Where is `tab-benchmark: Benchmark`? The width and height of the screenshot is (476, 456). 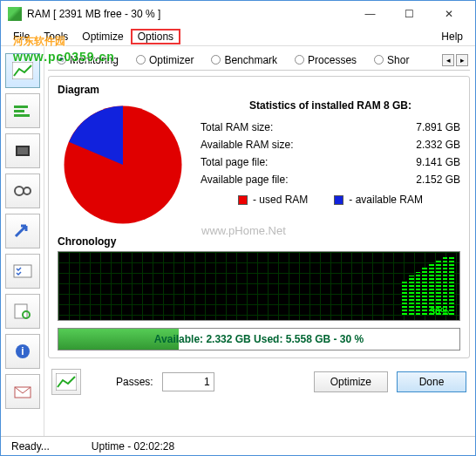
tab-benchmark: Benchmark is located at coordinates (244, 59).